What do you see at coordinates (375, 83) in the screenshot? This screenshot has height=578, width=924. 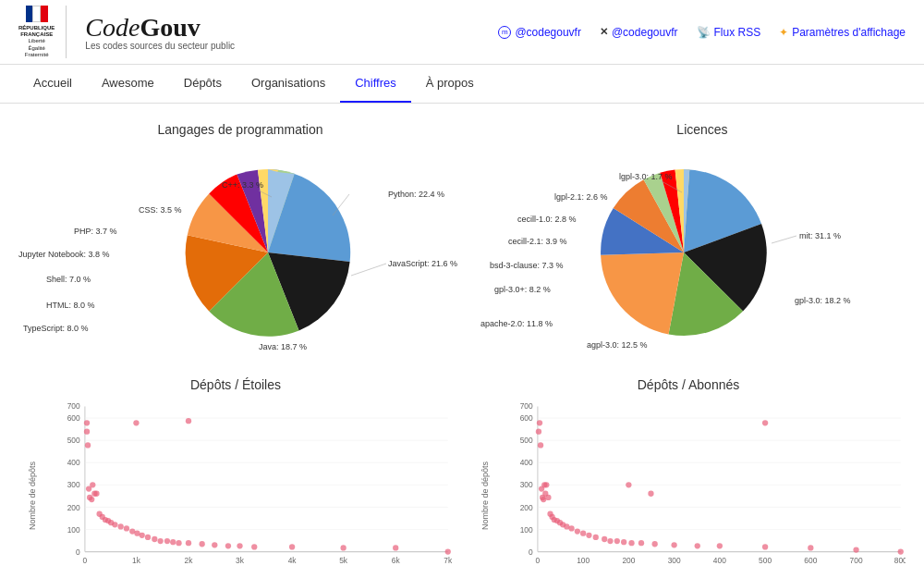 I see `nav-item-chiffres: Chiffres` at bounding box center [375, 83].